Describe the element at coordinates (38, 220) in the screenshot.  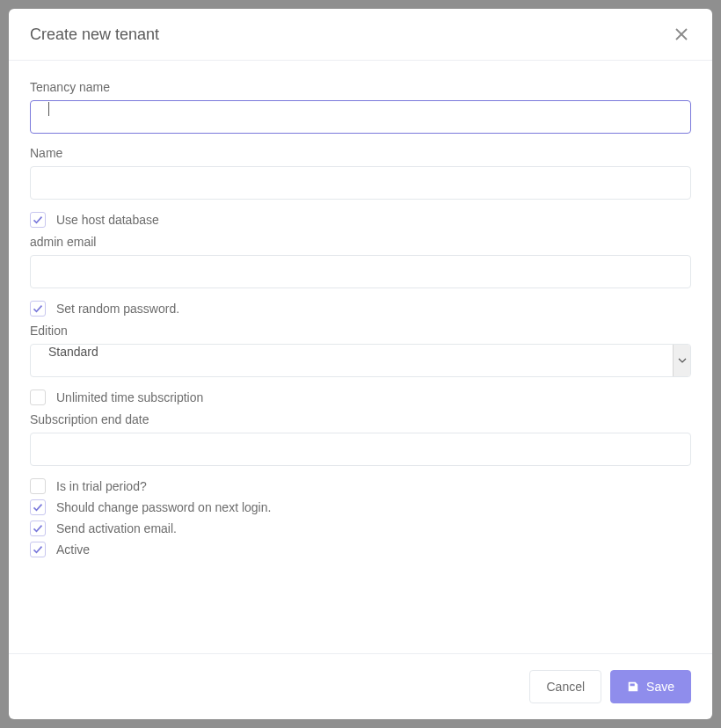
I see `use-host-db-checkbox` at that location.